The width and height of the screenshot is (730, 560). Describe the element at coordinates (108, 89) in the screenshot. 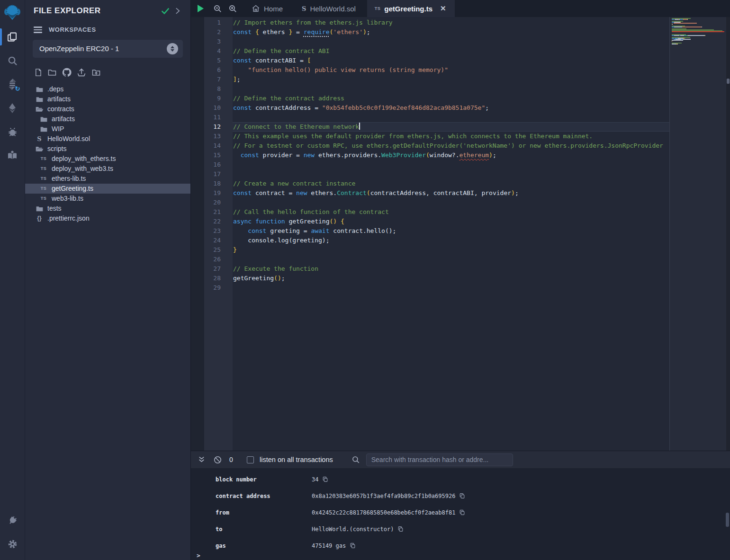

I see `tree-item--deps: .deps` at that location.